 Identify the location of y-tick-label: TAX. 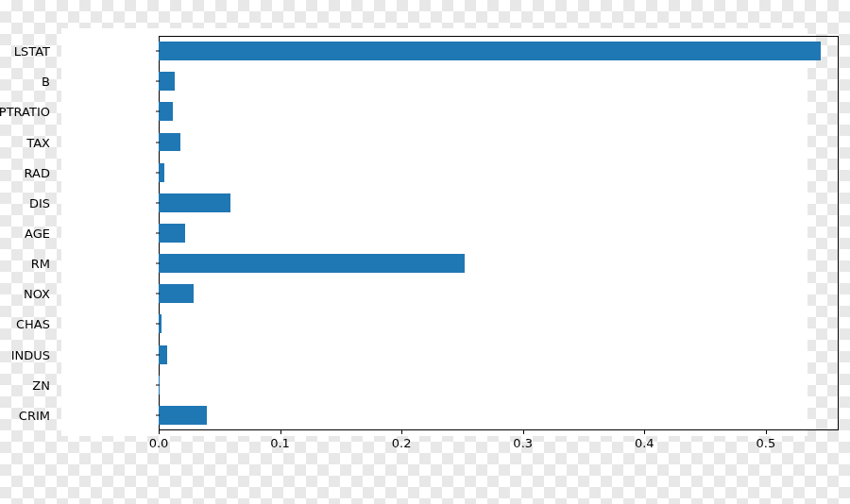
(38, 142).